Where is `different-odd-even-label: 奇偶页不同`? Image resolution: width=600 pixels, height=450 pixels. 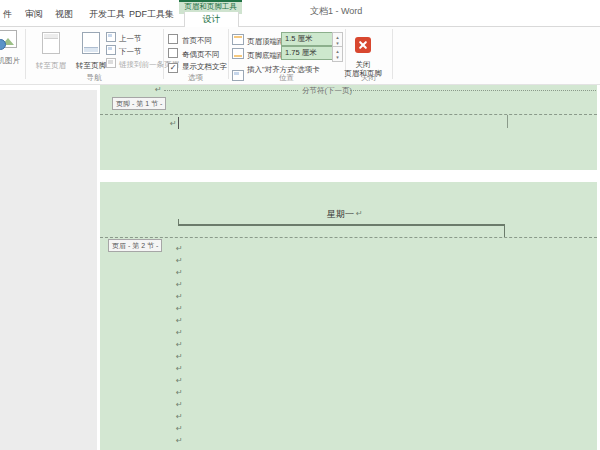 different-odd-even-label: 奇偶页不同 is located at coordinates (201, 54).